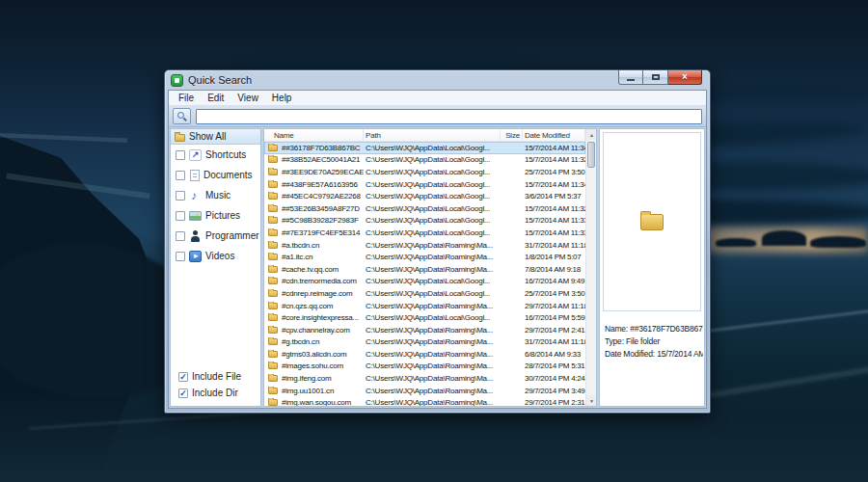 This screenshot has width=868, height=482. What do you see at coordinates (317, 293) in the screenshot?
I see `row-name: #cdnrep.reimage.com` at bounding box center [317, 293].